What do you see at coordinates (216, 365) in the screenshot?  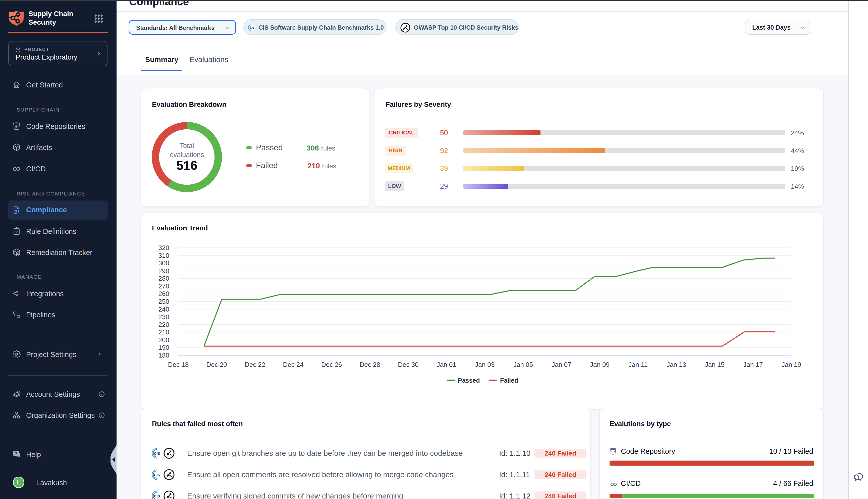 I see `svg-text: Dec 20` at bounding box center [216, 365].